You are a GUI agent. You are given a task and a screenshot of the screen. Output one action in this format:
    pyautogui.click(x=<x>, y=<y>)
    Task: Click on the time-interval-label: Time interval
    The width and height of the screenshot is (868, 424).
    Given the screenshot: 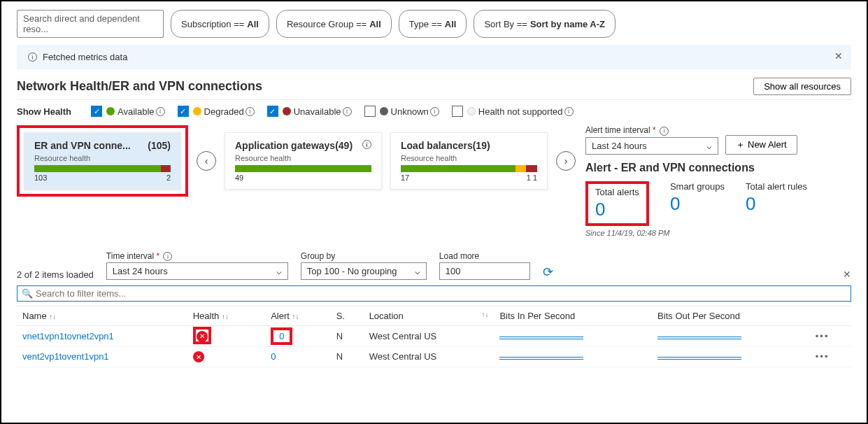 What is the action you would take?
    pyautogui.click(x=130, y=256)
    